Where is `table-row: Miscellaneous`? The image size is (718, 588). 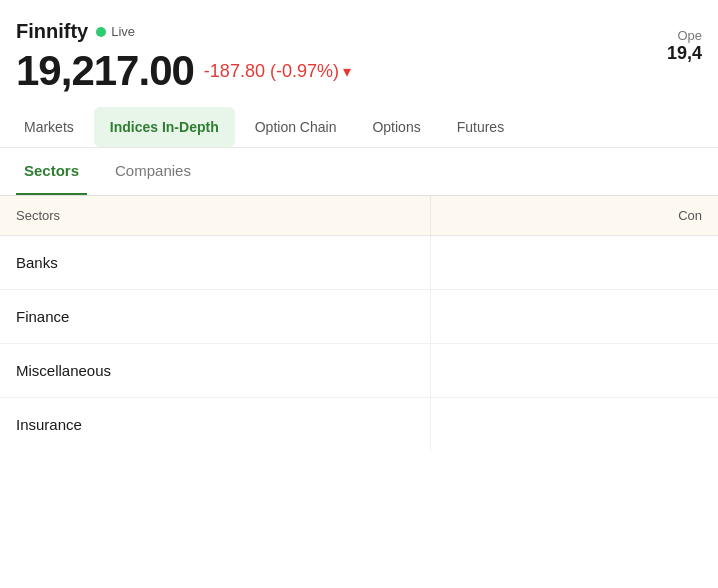 table-row: Miscellaneous is located at coordinates (359, 371).